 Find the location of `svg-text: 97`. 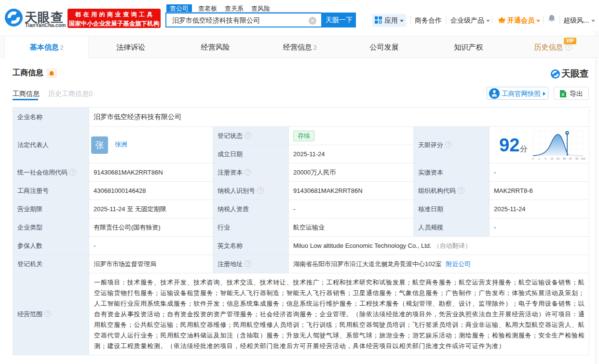

svg-text: 97 is located at coordinates (571, 159).